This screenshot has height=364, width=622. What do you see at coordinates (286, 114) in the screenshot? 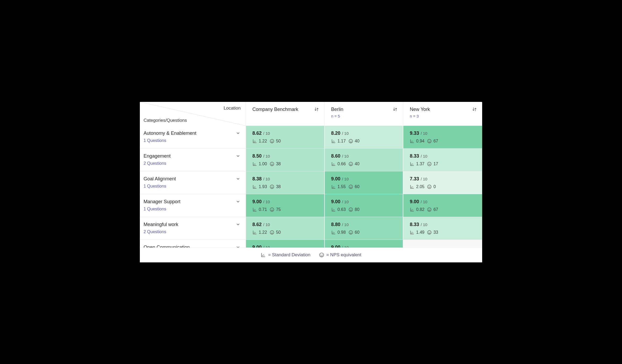
I see `column-header-company-benchmark: Company Benchmark` at bounding box center [286, 114].